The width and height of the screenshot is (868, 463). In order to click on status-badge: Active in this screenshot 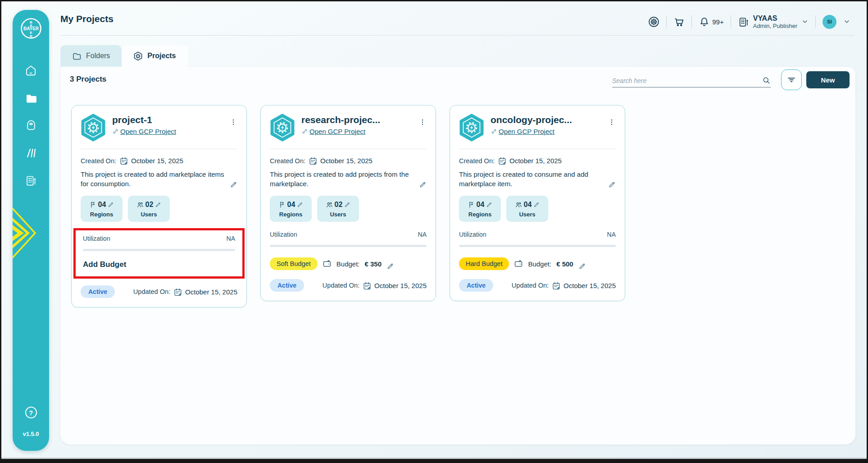, I will do `click(476, 285)`.